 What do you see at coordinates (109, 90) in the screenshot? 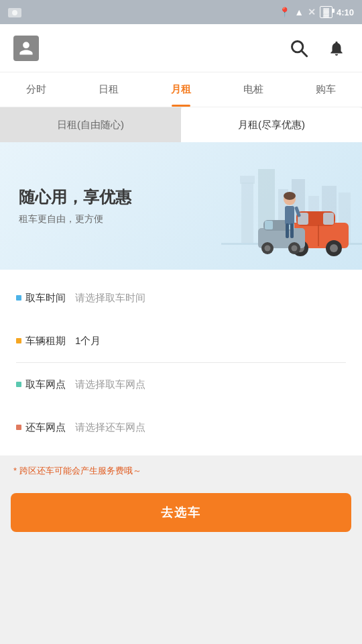
I see `tab-rz: 日租` at bounding box center [109, 90].